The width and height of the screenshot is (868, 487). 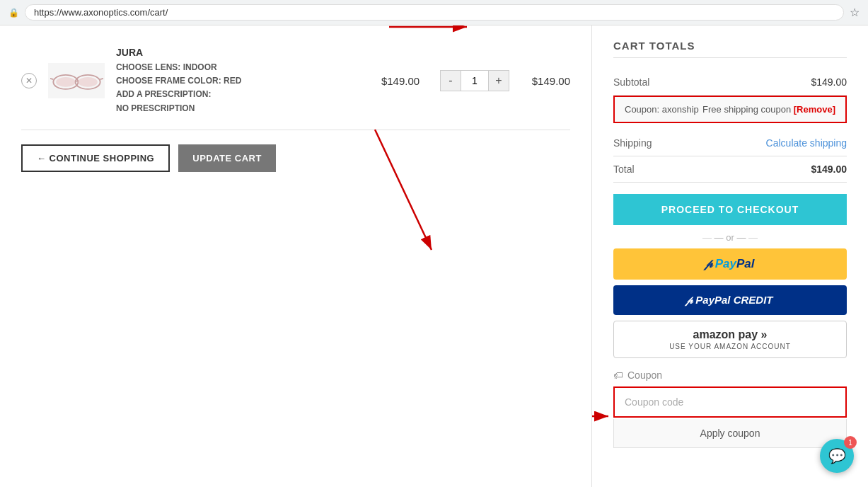 I want to click on quantity-control: - +, so click(x=475, y=81).